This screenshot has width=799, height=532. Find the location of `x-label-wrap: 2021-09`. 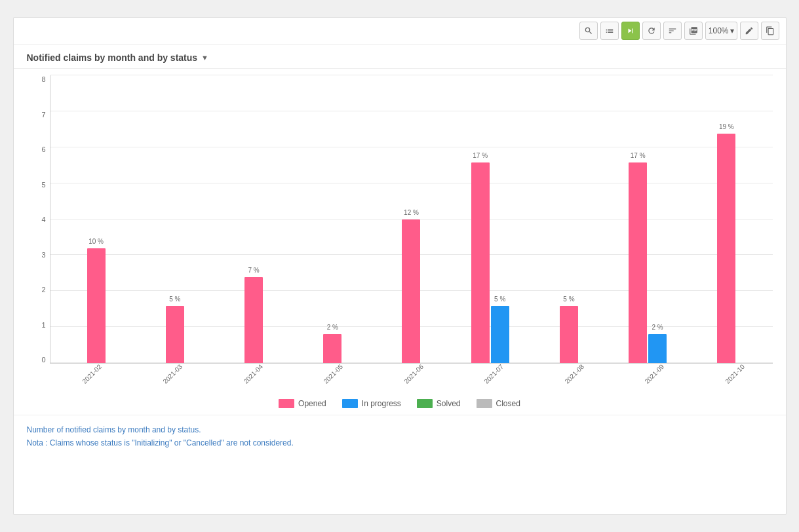

x-label-wrap: 2021-09 is located at coordinates (652, 377).